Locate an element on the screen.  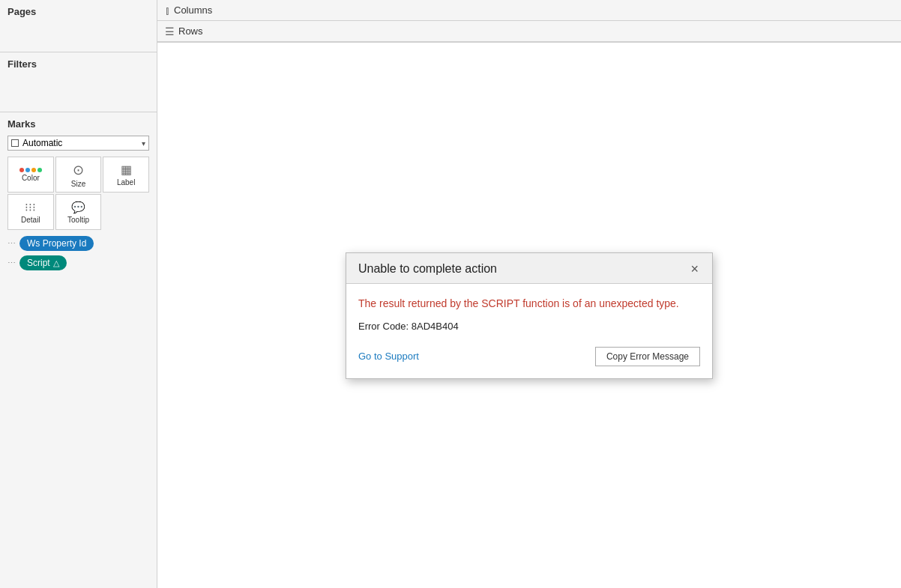
ws-property-id-pill: Ws Property Id is located at coordinates (57, 243).